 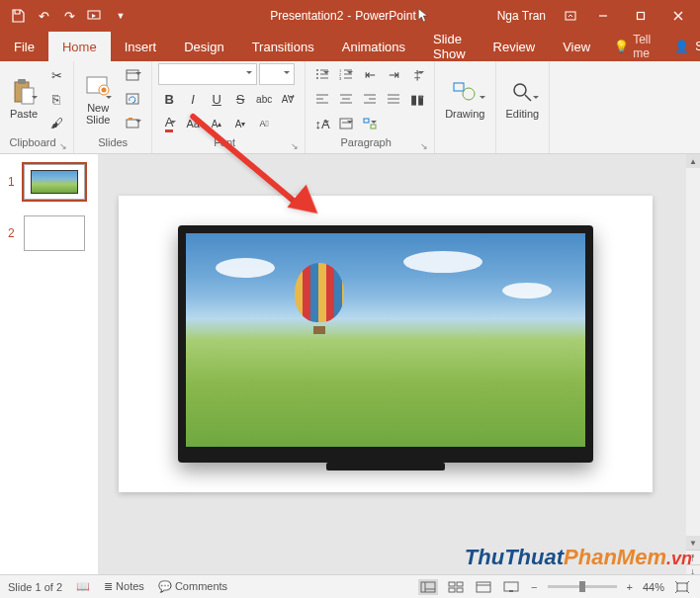 I want to click on drawing-button: Drawing, so click(x=465, y=99).